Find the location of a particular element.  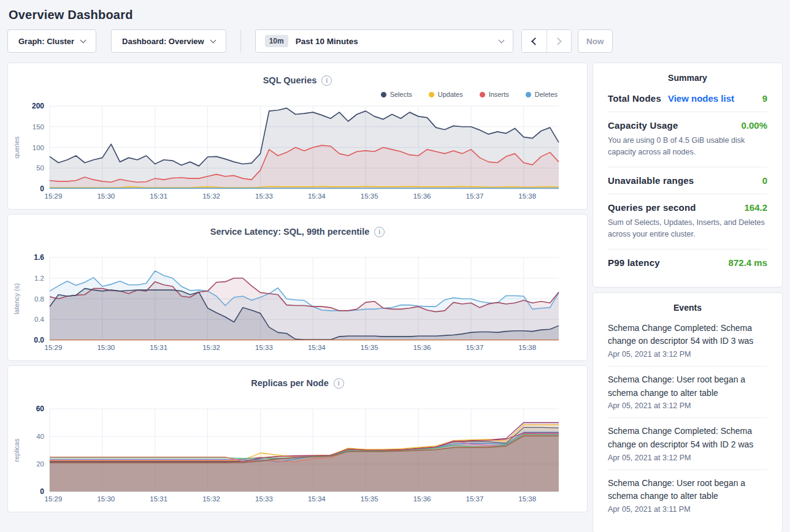

summary-label: Unavailable ranges is located at coordinates (651, 180).